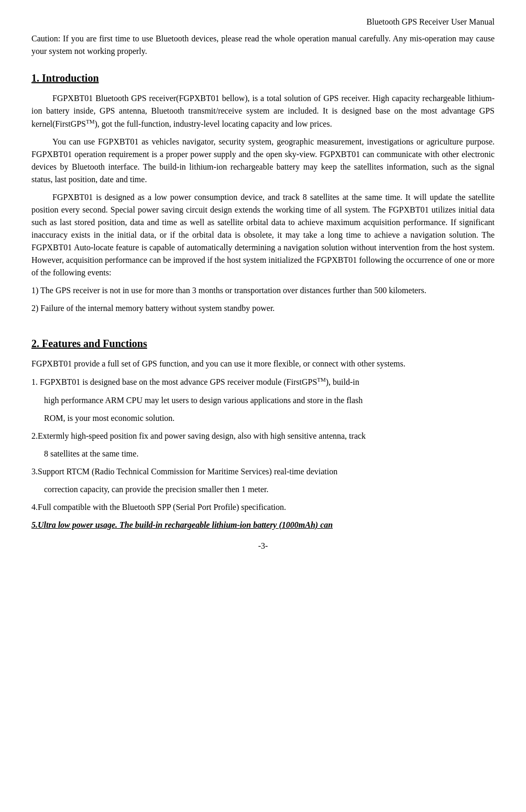 The height and width of the screenshot is (812, 526). Describe the element at coordinates (269, 454) in the screenshot. I see `section-2-item-2-cont: 8 satellites at the same time.` at that location.